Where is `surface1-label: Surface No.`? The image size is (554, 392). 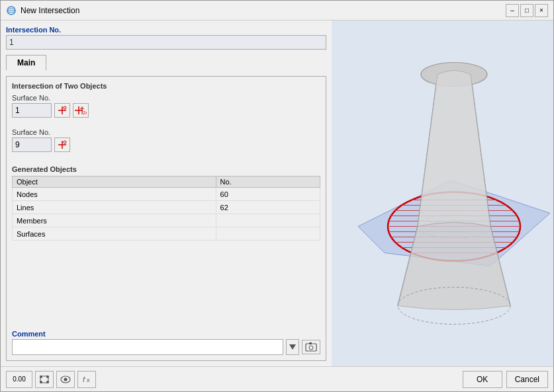
surface1-label: Surface No. is located at coordinates (166, 98).